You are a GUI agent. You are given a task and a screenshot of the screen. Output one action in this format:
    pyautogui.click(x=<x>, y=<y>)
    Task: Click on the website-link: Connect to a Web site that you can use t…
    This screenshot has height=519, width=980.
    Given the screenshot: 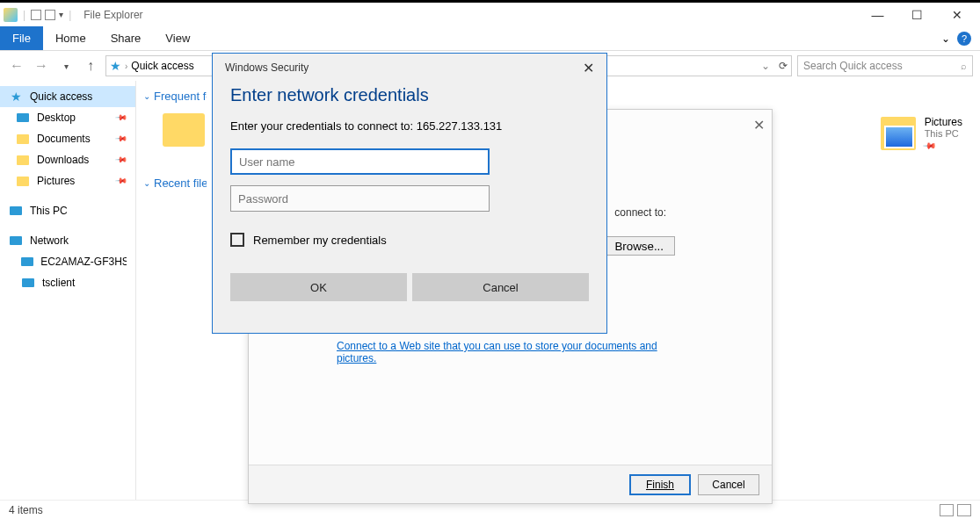 What is the action you would take?
    pyautogui.click(x=510, y=352)
    